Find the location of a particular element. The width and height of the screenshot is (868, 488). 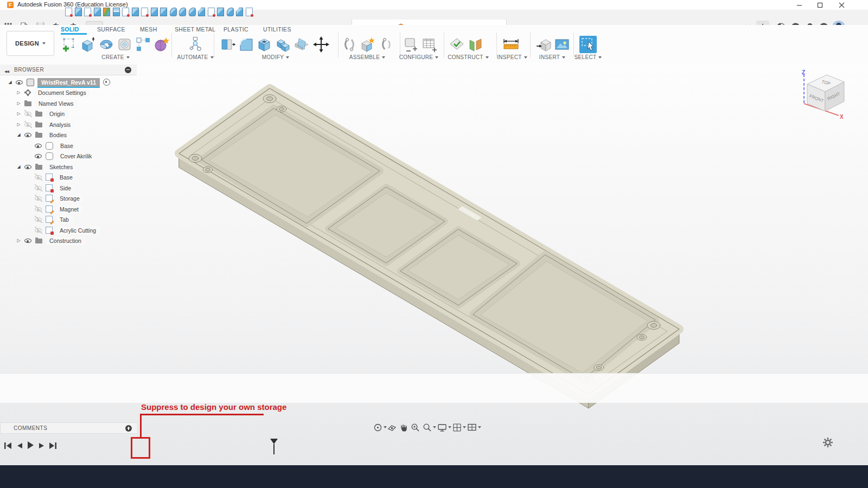

revolve-button is located at coordinates (106, 44).